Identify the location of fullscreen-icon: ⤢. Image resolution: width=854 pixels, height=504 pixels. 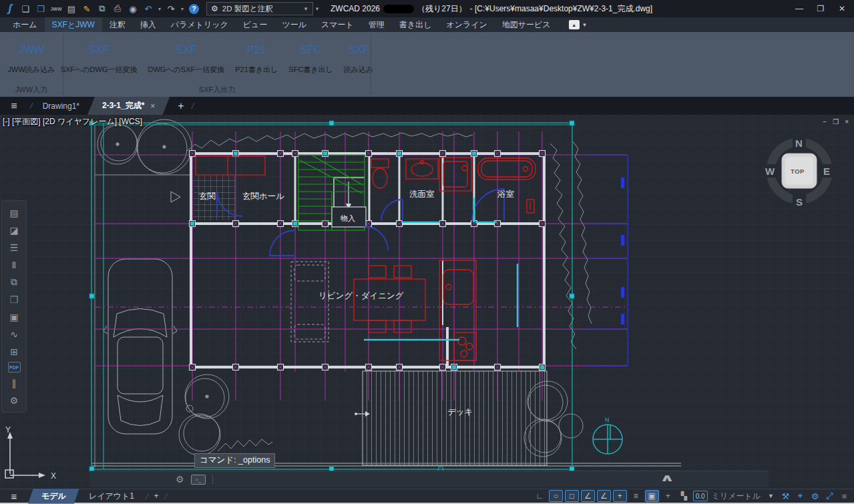
(829, 496).